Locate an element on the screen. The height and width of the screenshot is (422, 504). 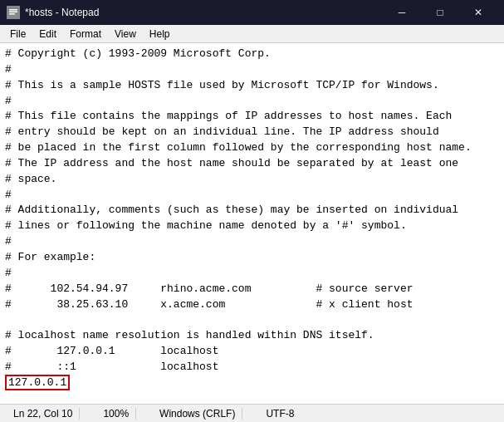
menu-bar: File Edit Format View Help is located at coordinates (252, 34).